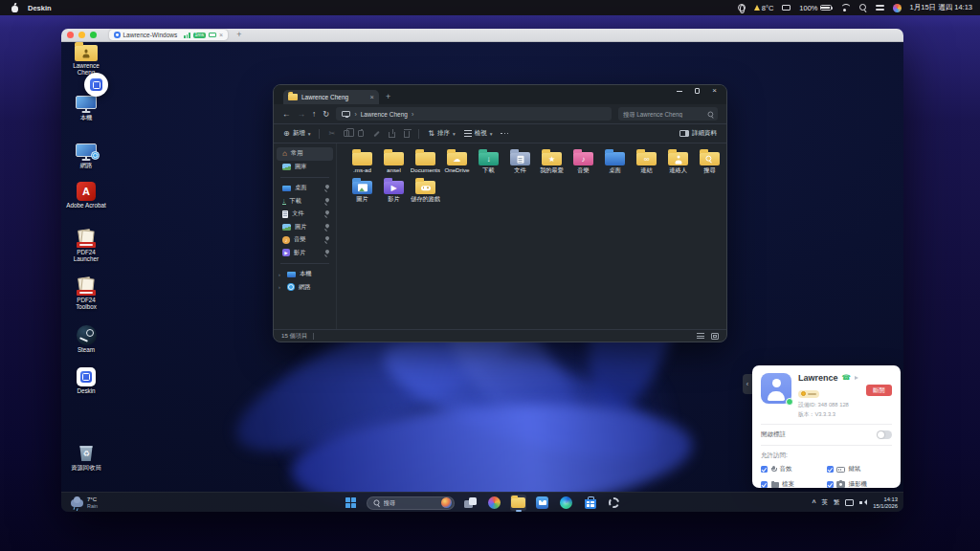  Describe the element at coordinates (376, 134) in the screenshot. I see `rename-icon` at that location.